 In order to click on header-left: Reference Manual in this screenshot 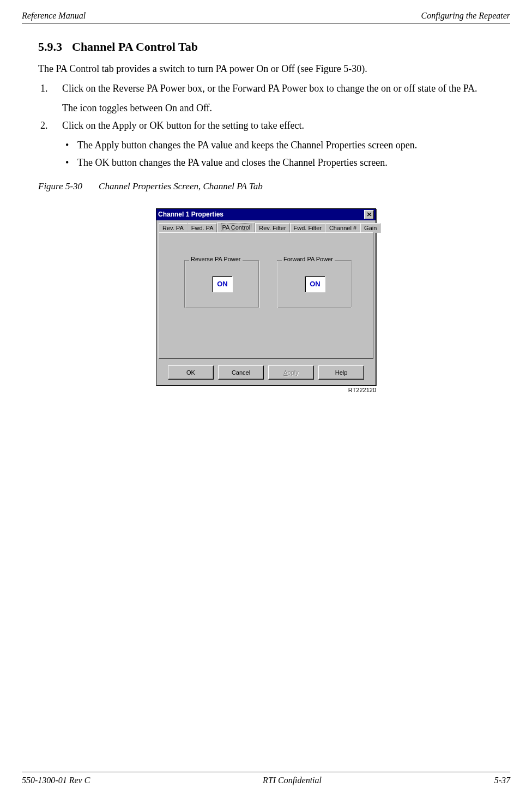, I will do `click(53, 16)`.